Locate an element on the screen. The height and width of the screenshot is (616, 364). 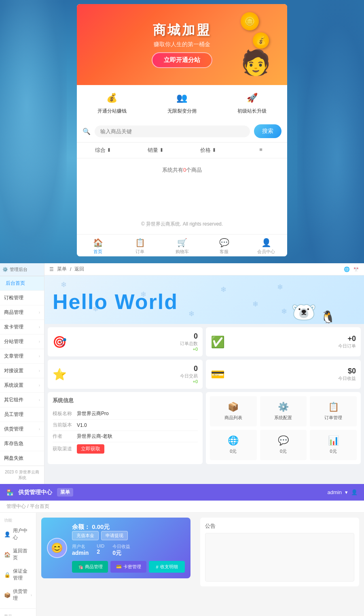
user-card: 😊 余额： 0.00元 充值本金 申请提现 is located at coordinates (116, 548).